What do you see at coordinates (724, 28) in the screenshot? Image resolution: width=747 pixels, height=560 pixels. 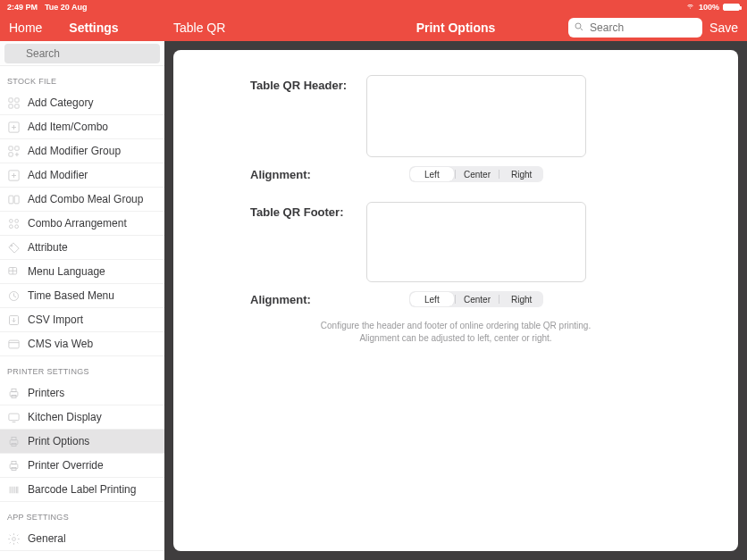 I see `save-button: Save` at bounding box center [724, 28].